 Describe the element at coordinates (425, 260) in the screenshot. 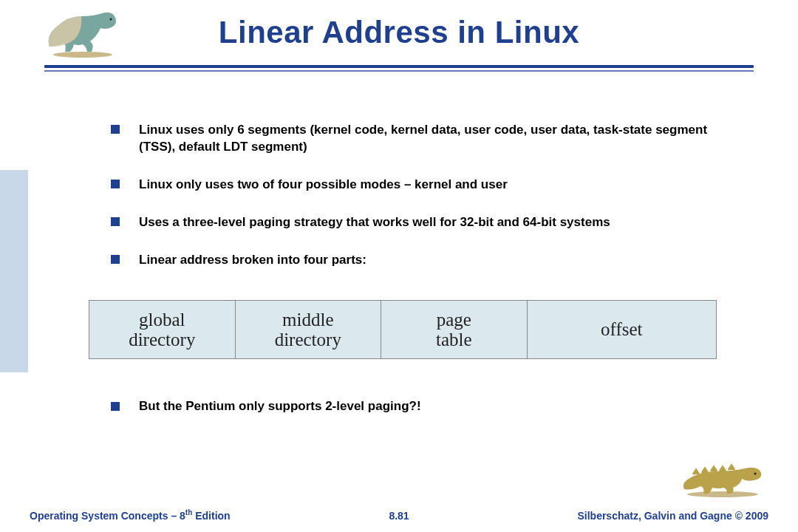

I see `bullet-item: Linear address broken into four parts:` at that location.